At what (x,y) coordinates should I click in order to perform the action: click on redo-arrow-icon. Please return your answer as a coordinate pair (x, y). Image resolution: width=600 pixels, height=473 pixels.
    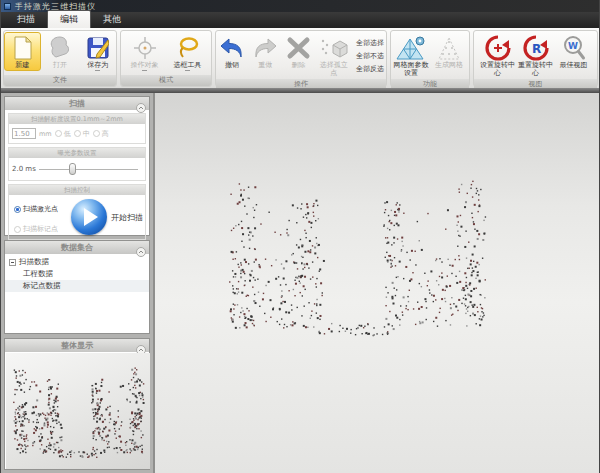
    Looking at the image, I should click on (265, 48).